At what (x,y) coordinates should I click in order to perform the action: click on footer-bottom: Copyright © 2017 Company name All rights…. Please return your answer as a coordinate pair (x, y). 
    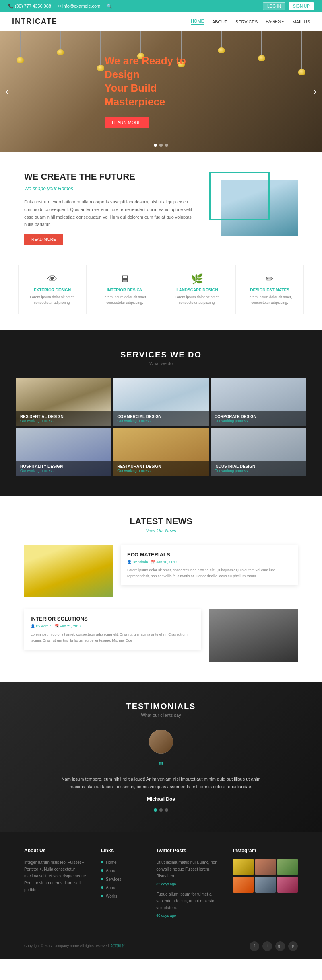
    Looking at the image, I should click on (161, 943).